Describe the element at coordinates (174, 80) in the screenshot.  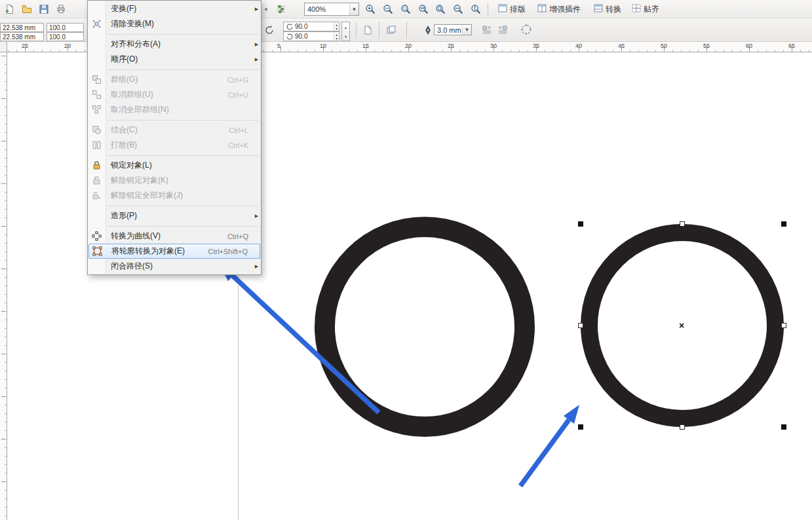
I see `menu-item-group: 群组(G)Ctrl+G` at that location.